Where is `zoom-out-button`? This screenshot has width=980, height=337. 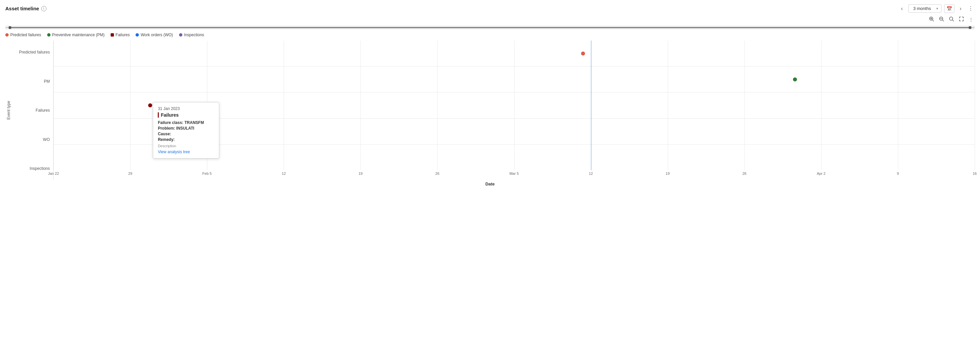 zoom-out-button is located at coordinates (941, 19).